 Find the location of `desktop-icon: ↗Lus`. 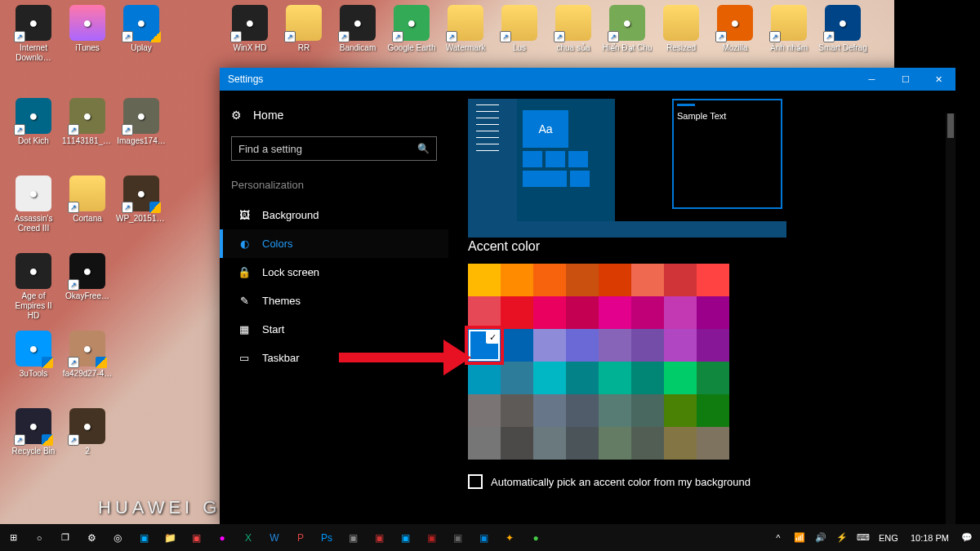

desktop-icon: ↗Lus is located at coordinates (519, 29).